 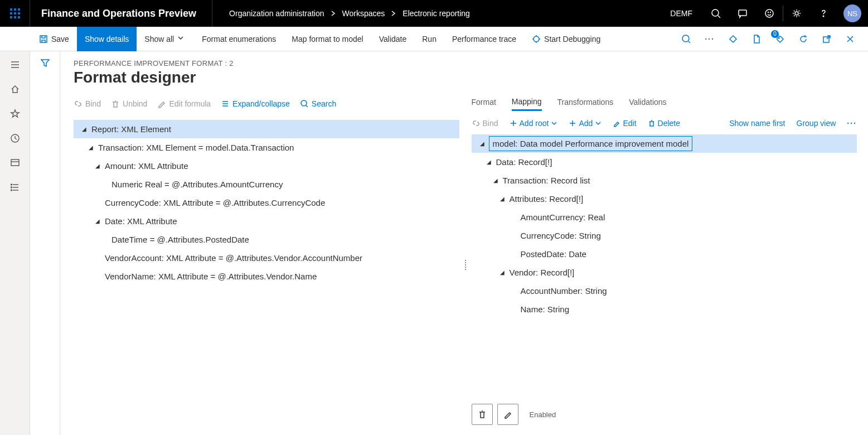 What do you see at coordinates (665, 181) in the screenshot?
I see `mapping-tree-row: ◢Transaction: Record list` at bounding box center [665, 181].